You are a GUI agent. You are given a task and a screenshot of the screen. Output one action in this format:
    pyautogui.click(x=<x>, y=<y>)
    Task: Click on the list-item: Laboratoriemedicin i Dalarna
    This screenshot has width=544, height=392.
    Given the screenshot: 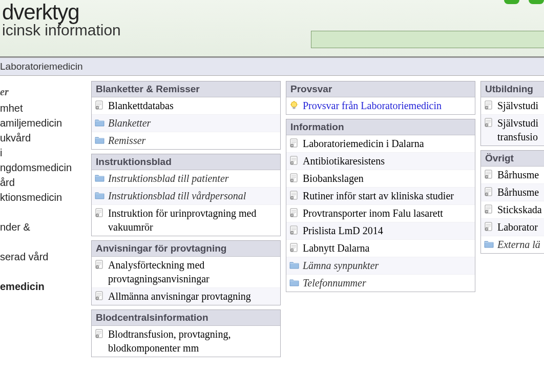 What is the action you would take?
    pyautogui.click(x=381, y=144)
    